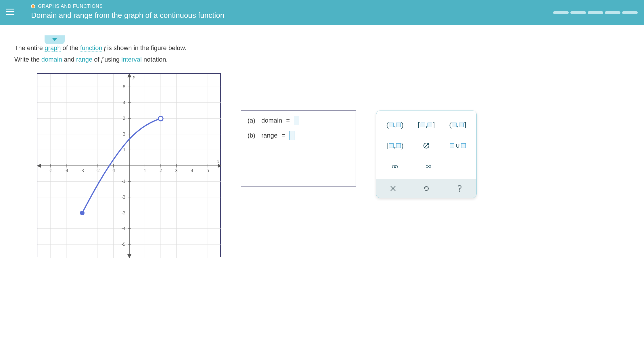  I want to click on y-tick: -2, so click(124, 197).